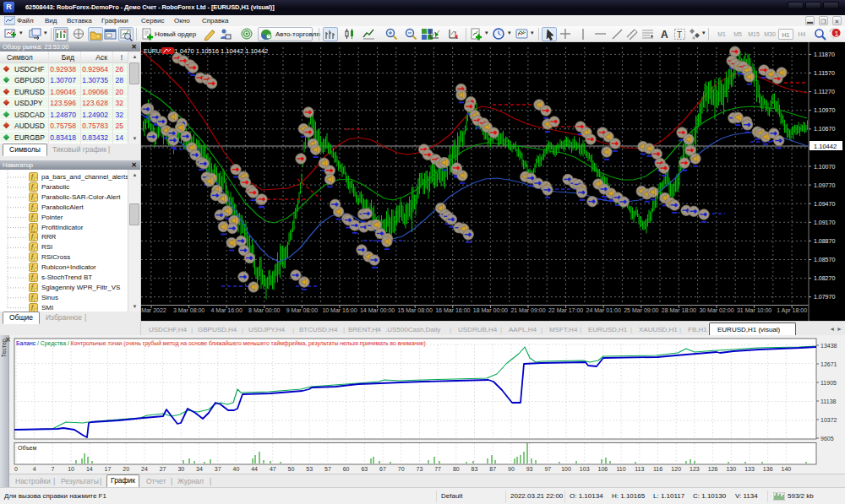 The width and height of the screenshot is (845, 504). I want to click on svg-text: 1.10070, so click(825, 167).